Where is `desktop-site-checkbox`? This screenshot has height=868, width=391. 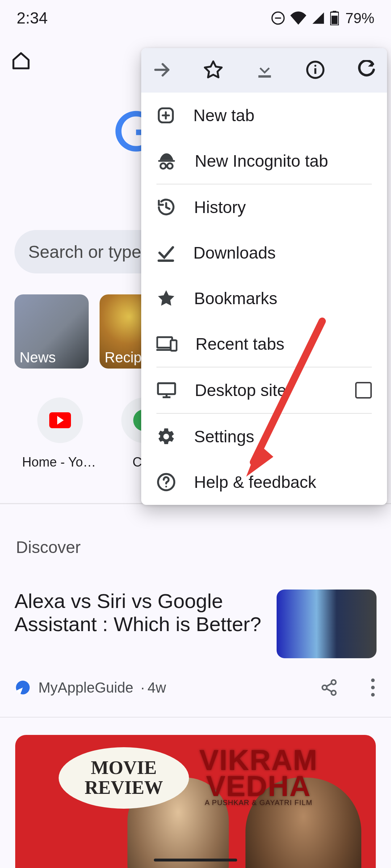
desktop-site-checkbox is located at coordinates (363, 390).